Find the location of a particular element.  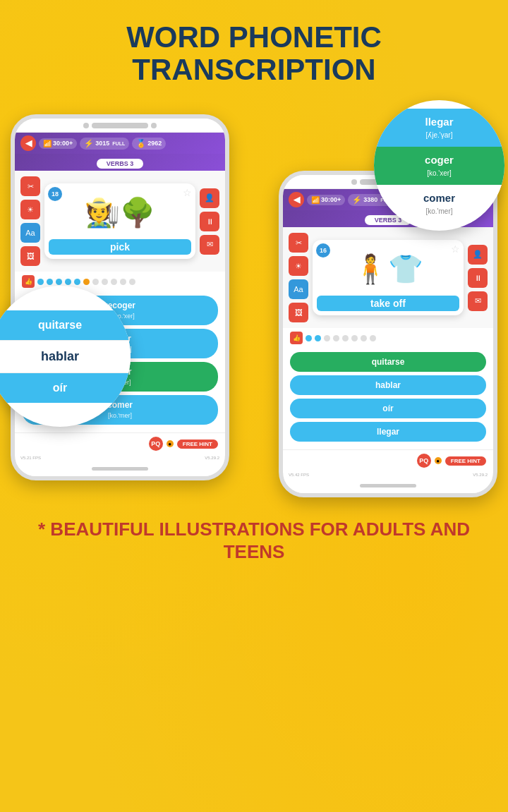

home-bar-left is located at coordinates (120, 468).